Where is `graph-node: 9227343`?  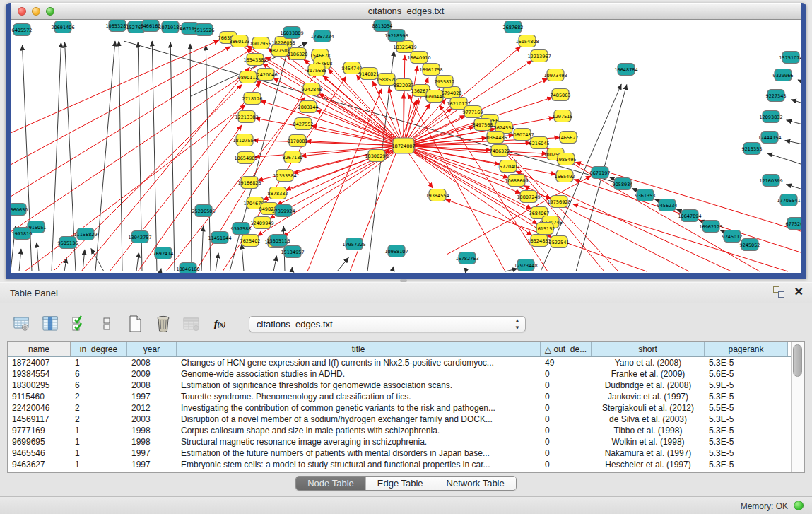
graph-node: 9227343 is located at coordinates (776, 96).